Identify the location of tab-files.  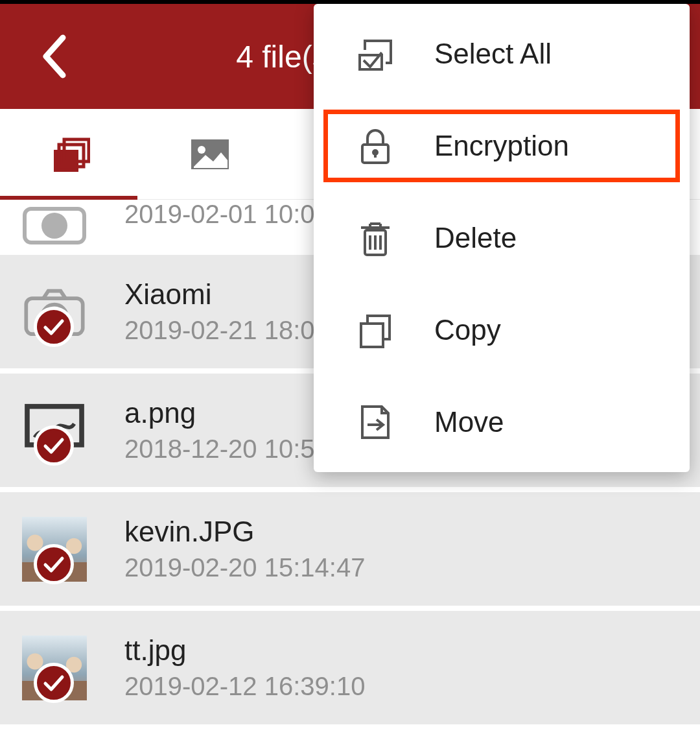
(70, 154).